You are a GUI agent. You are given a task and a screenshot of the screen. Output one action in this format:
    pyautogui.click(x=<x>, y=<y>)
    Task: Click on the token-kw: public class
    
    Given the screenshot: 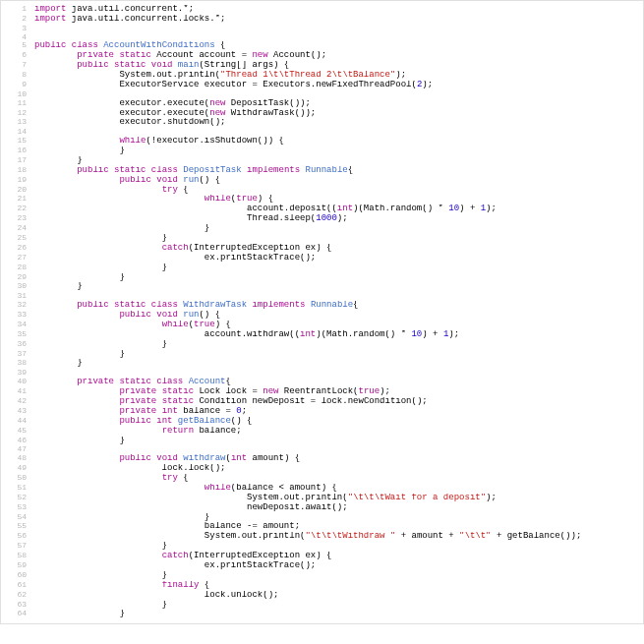 What is the action you would take?
    pyautogui.click(x=67, y=45)
    